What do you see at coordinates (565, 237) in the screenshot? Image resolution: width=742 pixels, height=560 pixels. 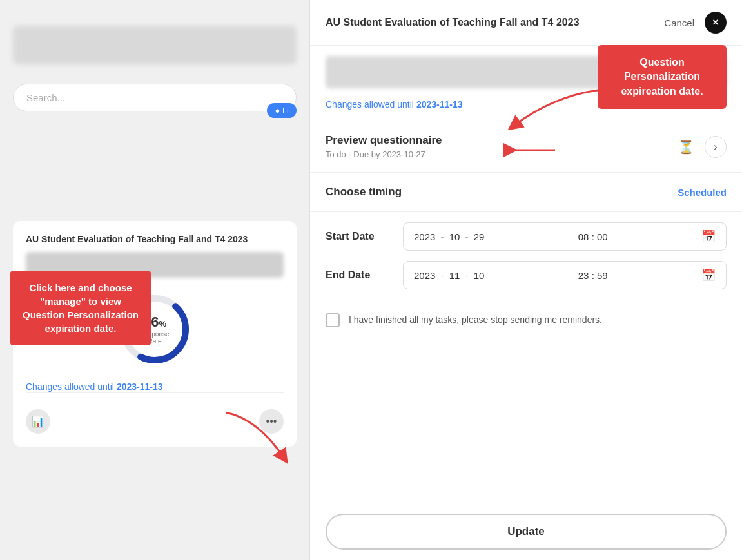 I see `start-date-picker: 2023 - 10 - 29 08 : 00 📅` at bounding box center [565, 237].